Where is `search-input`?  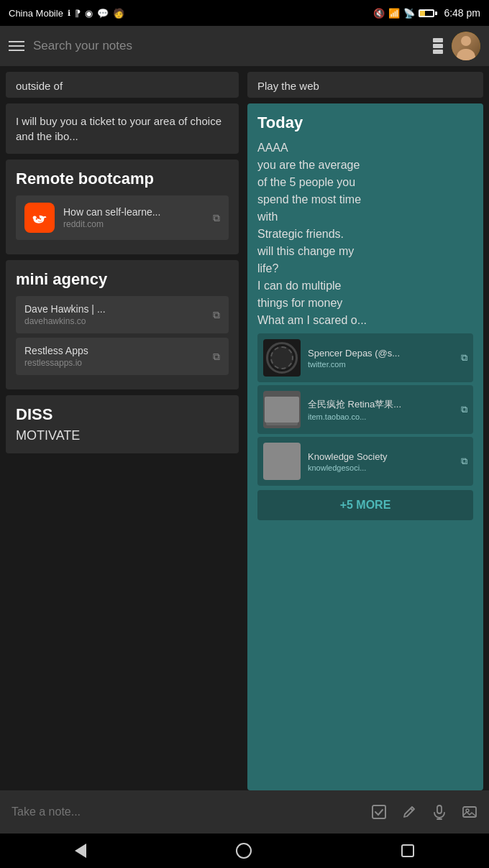
search-input is located at coordinates (229, 46).